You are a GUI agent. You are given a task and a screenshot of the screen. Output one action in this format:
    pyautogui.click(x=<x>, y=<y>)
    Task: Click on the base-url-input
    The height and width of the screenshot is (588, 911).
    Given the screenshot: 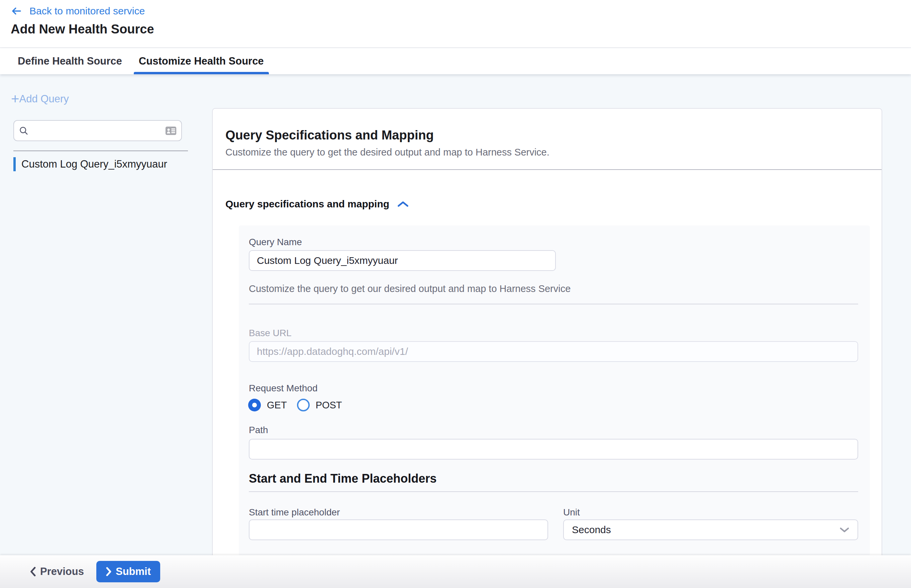 What is the action you would take?
    pyautogui.click(x=554, y=352)
    